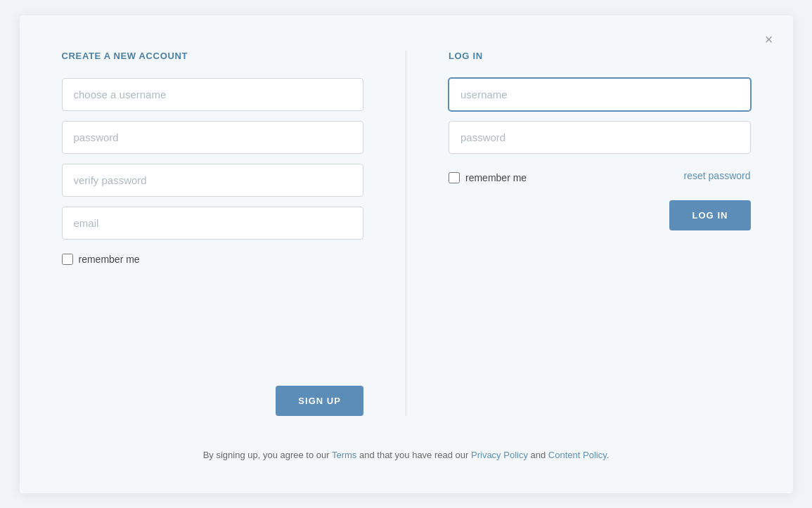 The height and width of the screenshot is (508, 812). What do you see at coordinates (454, 178) in the screenshot?
I see `login-remember-checkbox` at bounding box center [454, 178].